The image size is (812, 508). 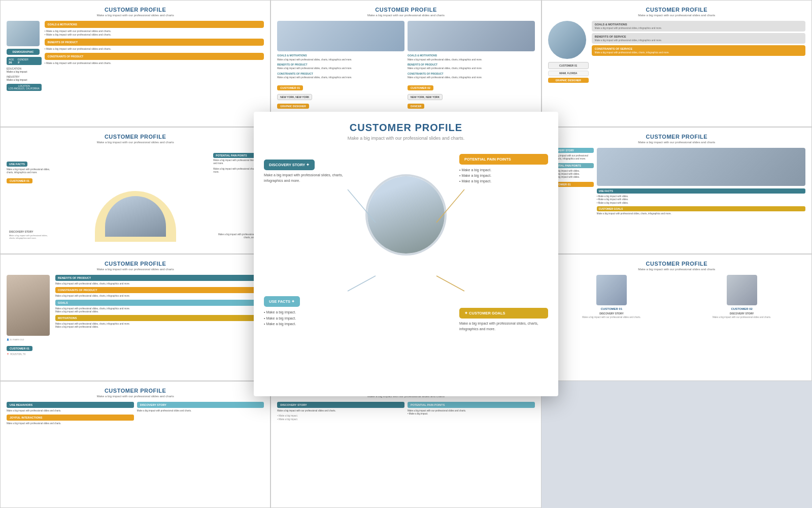 I want to click on slide-4-title: CUSTOMER PROFILE, so click(x=135, y=137).